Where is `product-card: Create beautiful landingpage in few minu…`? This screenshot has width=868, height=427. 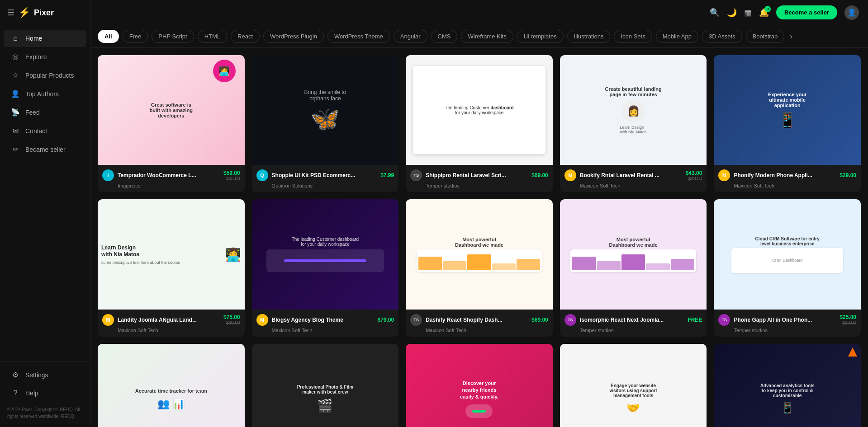
product-card: Create beautiful landingpage in few minu… is located at coordinates (633, 124).